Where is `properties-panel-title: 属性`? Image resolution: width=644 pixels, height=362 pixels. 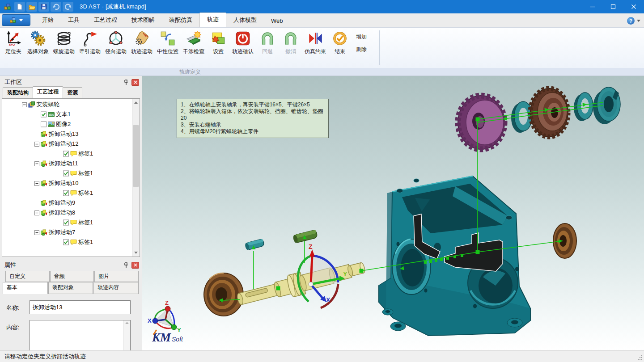 properties-panel-title: 属性 is located at coordinates (64, 265).